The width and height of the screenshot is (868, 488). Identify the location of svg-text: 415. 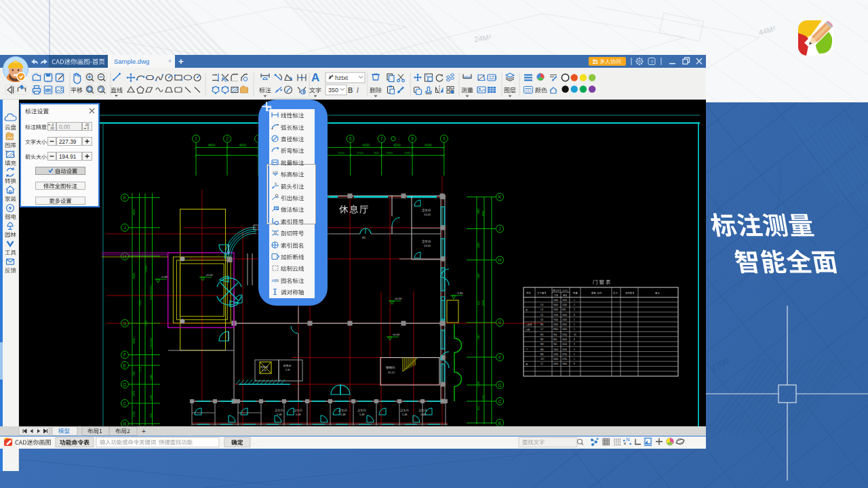
(479, 408).